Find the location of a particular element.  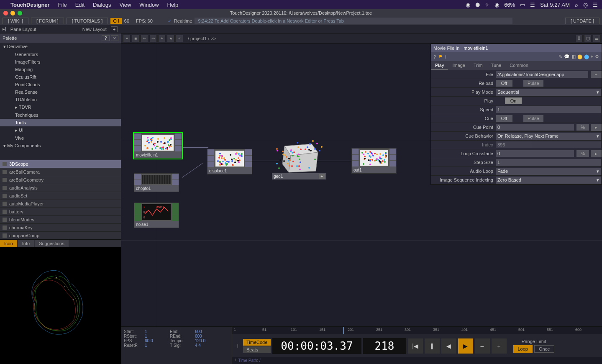

preview-tab-info: Info is located at coordinates (26, 244).